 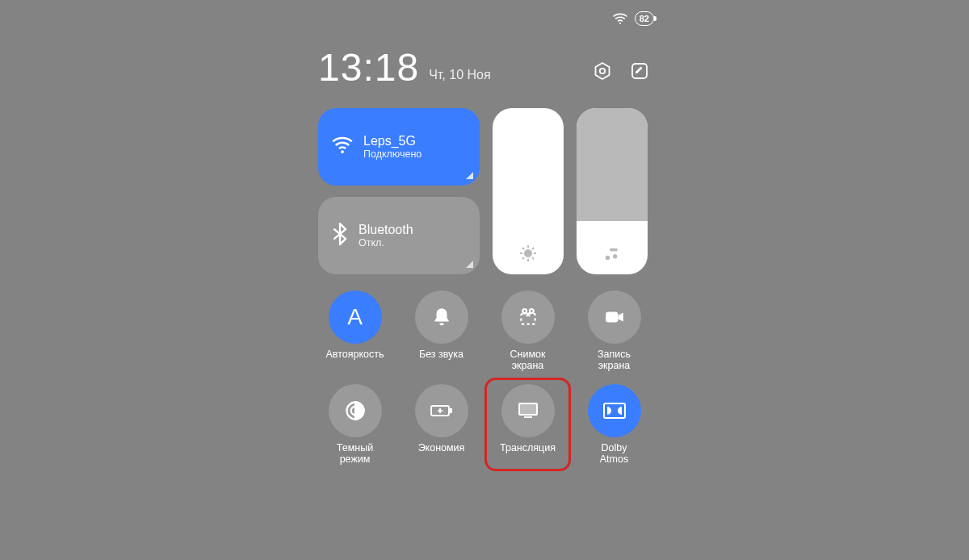 What do you see at coordinates (441, 361) in the screenshot?
I see `quick-tile-label: Без звука` at bounding box center [441, 361].